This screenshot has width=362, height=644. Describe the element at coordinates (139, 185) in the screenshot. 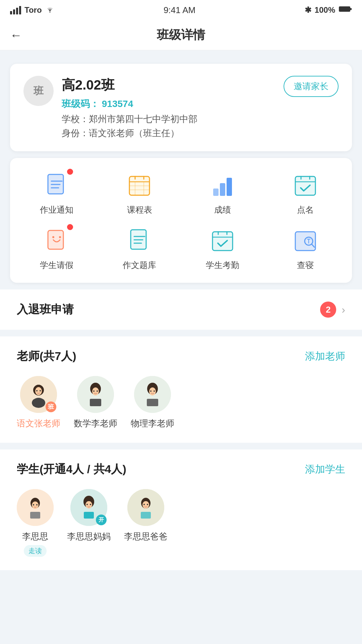

I see `schedule-icon-wrap` at that location.